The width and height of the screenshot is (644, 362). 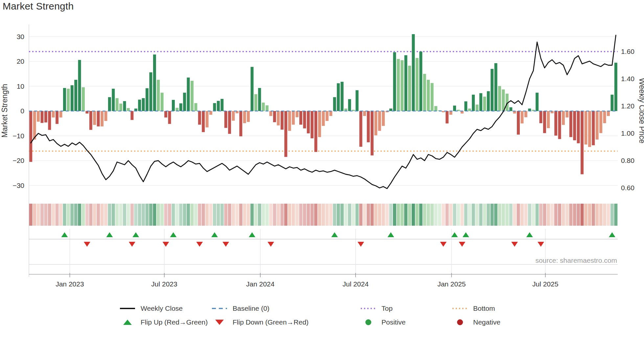 What do you see at coordinates (260, 308) in the screenshot?
I see `legend-baseline: Baseline (0)` at bounding box center [260, 308].